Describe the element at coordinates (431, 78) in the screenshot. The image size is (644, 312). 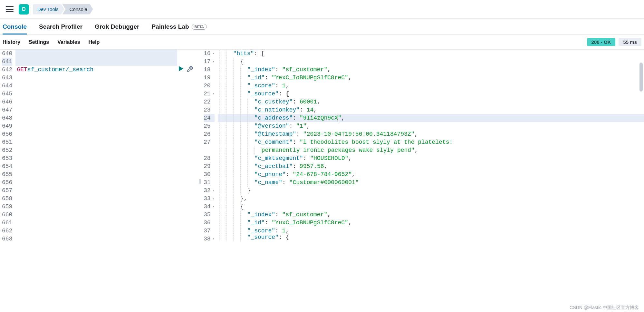
I see `response-line: "_id": "YexC_IoBNUPgSlfC8reC",` at that location.